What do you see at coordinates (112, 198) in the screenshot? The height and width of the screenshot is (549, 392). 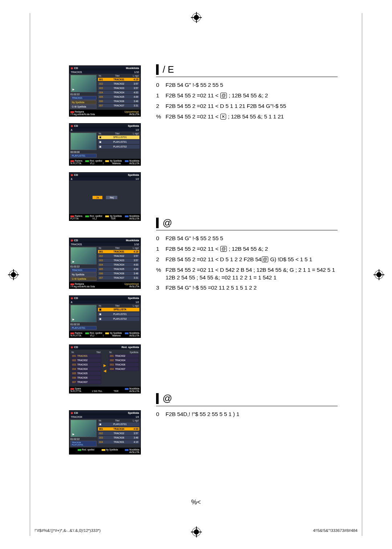 I see `dialog-nej-button: Nej` at bounding box center [112, 198].